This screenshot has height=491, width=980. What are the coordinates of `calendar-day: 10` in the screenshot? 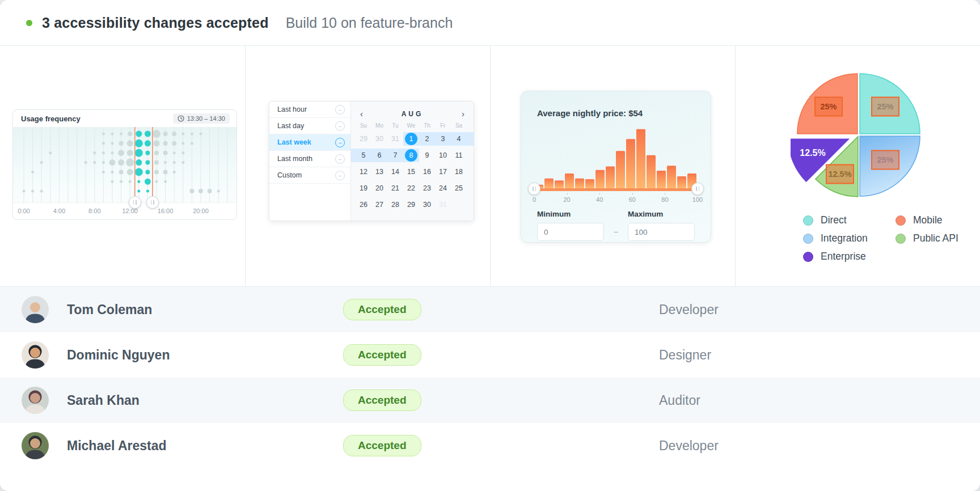 It's located at (443, 155).